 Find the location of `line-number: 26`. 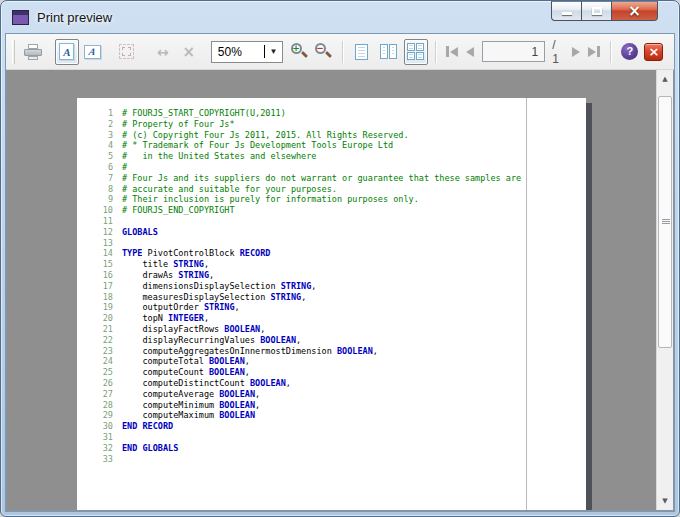

line-number: 26 is located at coordinates (95, 384).